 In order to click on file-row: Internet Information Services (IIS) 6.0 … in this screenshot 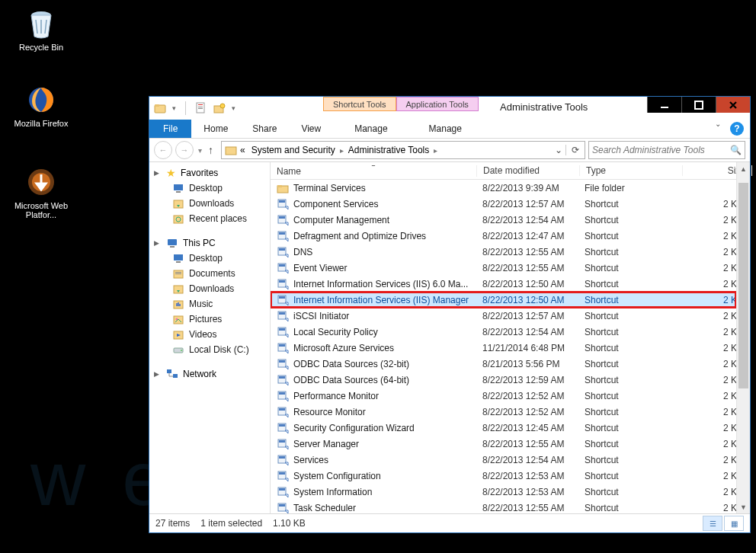, I will do `click(503, 283)`.